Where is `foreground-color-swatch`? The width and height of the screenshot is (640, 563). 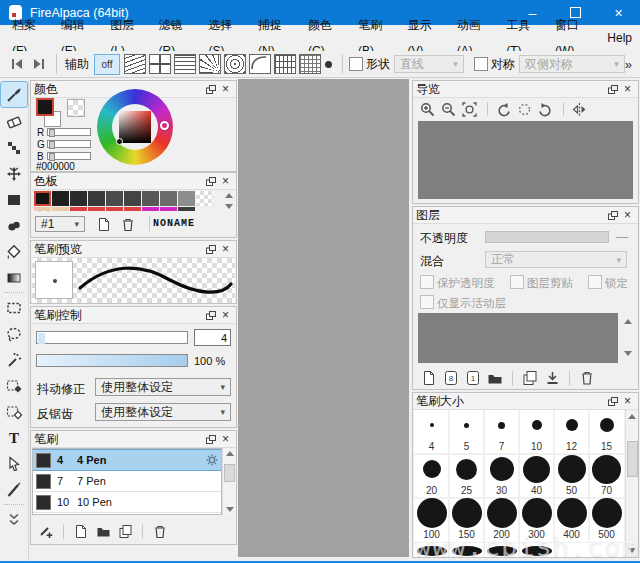
foreground-color-swatch is located at coordinates (45, 107).